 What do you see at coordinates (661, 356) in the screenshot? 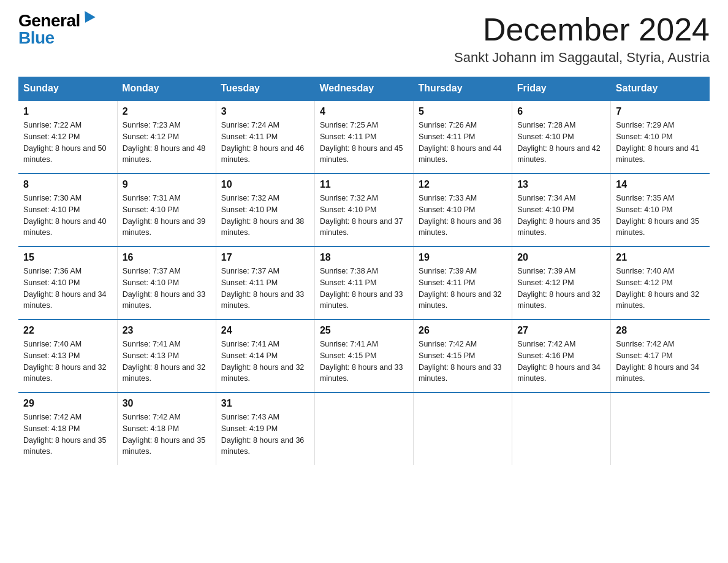
I see `calendar-day-cell: 28Sunrise: 7:42 AMSunset: 4:17 PMDayligh…` at bounding box center [661, 356].